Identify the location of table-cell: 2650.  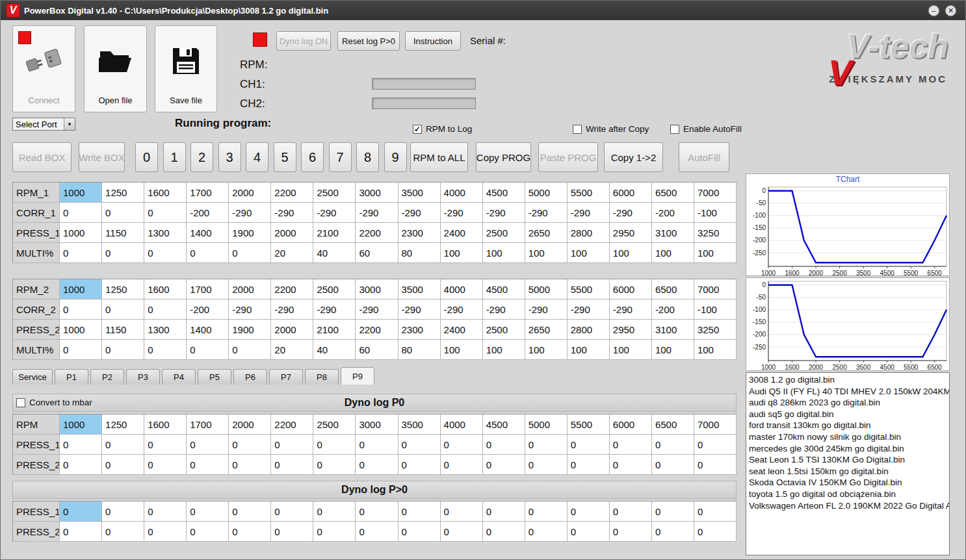
(546, 330).